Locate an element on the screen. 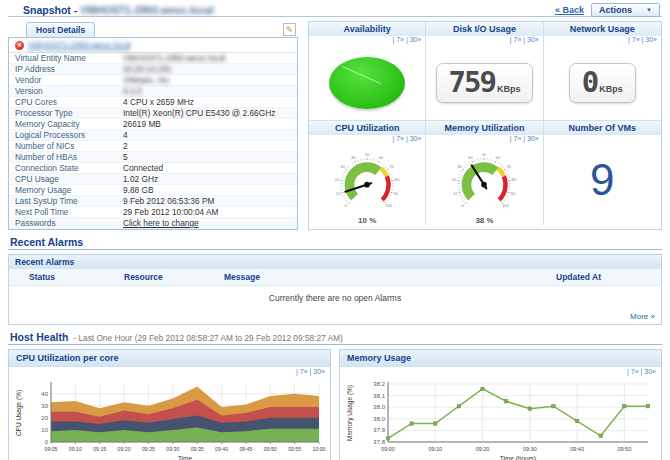  error-status-icon: ✕ is located at coordinates (20, 46).